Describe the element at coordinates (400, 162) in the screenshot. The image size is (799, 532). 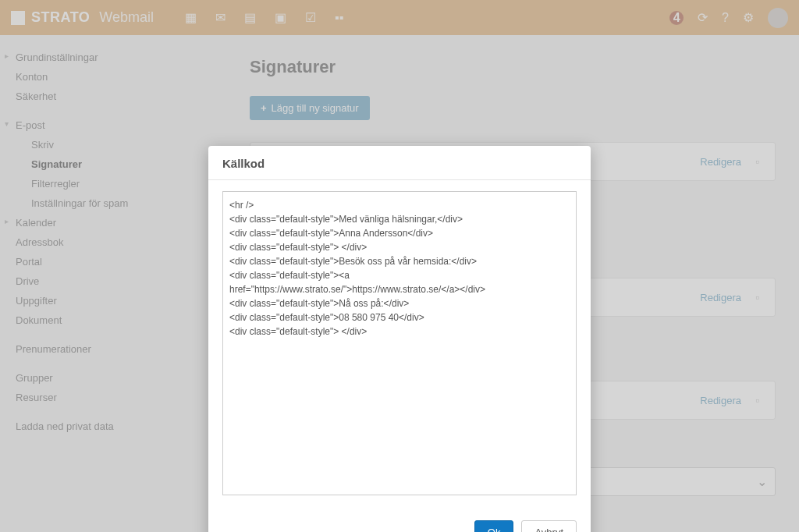
I see `modal-title: Källkod` at that location.